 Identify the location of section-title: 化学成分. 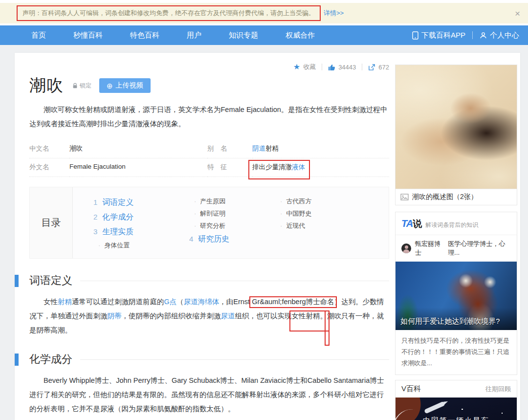
(51, 359).